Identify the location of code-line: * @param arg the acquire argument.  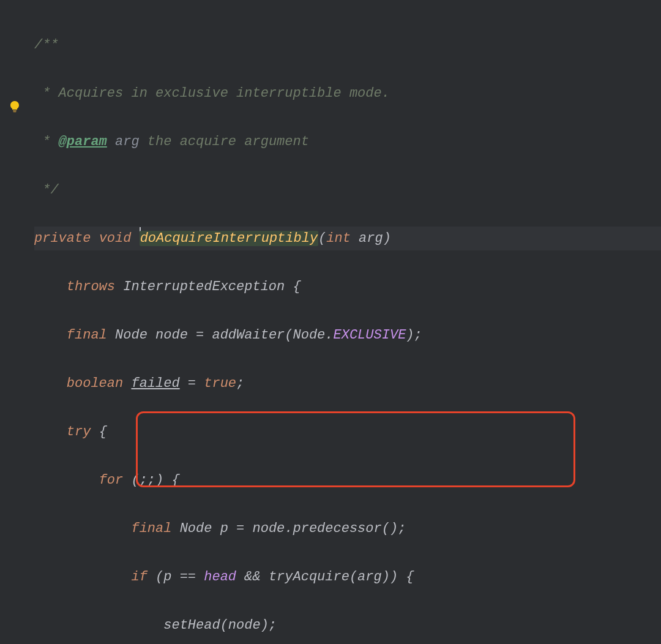
(348, 142).